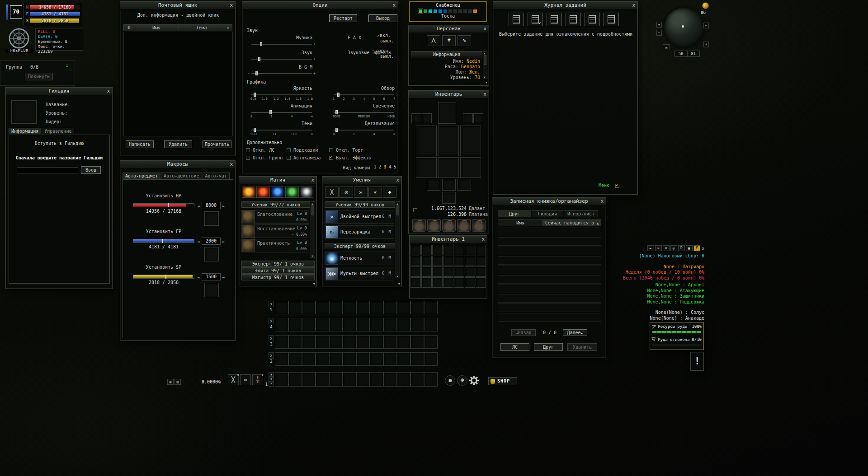 The image size is (868, 476). Describe the element at coordinates (39, 77) in the screenshot. I see `party-leave-button: Покинуть` at that location.